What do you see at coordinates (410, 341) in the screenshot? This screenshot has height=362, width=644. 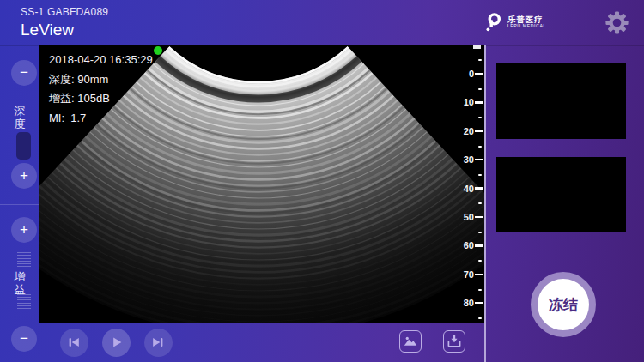 I see `gallery-button` at bounding box center [410, 341].